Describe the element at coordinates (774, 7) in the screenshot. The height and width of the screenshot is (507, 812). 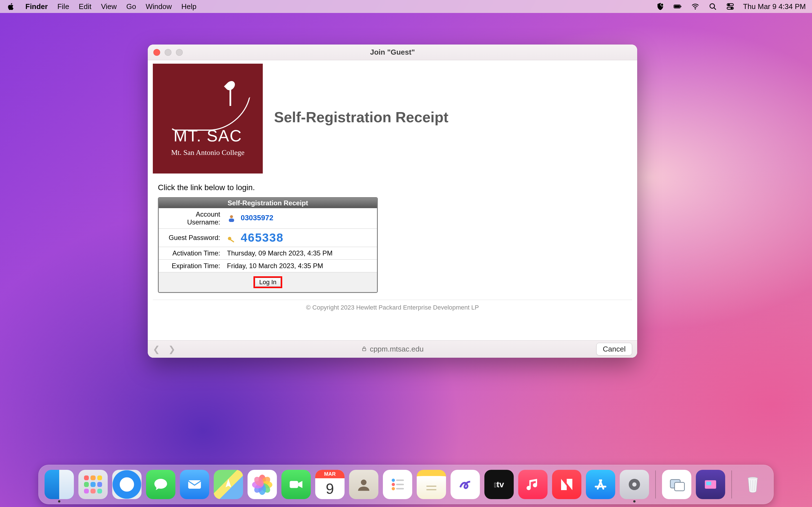
I see `menubar-clock: Thu Mar 9 4:34 PM` at that location.